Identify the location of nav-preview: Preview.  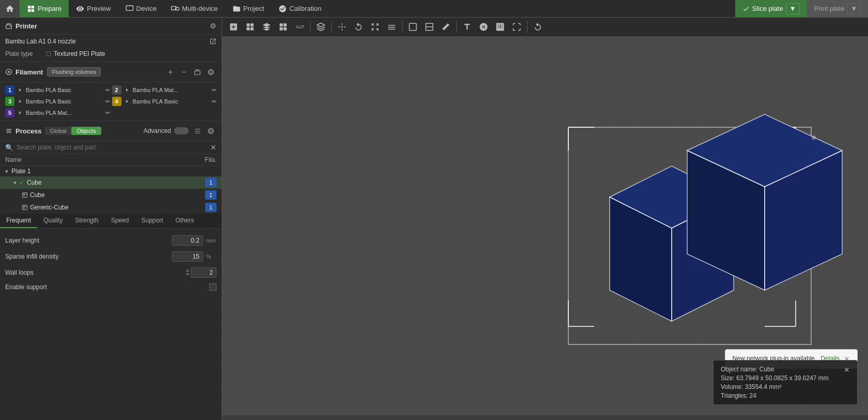
(93, 8).